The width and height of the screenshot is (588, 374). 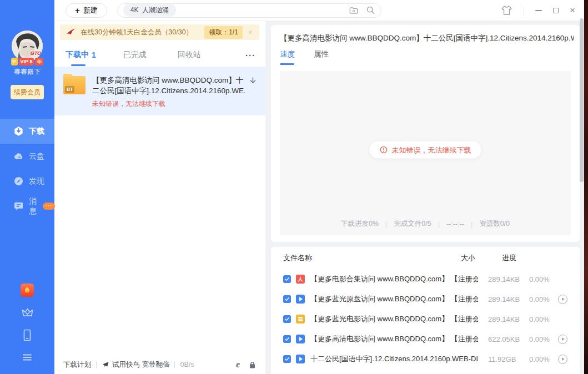 What do you see at coordinates (27, 62) in the screenshot?
I see `vip-level-badge: VIP 8` at bounding box center [27, 62].